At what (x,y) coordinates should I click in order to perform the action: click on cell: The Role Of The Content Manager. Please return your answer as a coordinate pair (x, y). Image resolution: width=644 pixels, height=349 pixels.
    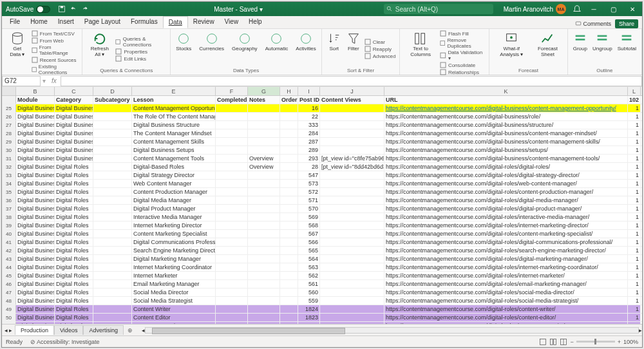
    Looking at the image, I should click on (174, 117).